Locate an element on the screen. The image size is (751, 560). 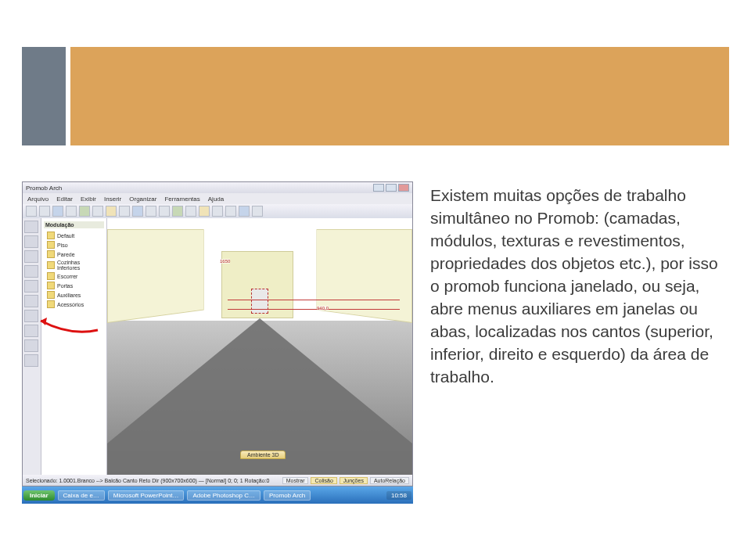
taskbar-item: Microsoft PowerPoint… is located at coordinates (146, 496).